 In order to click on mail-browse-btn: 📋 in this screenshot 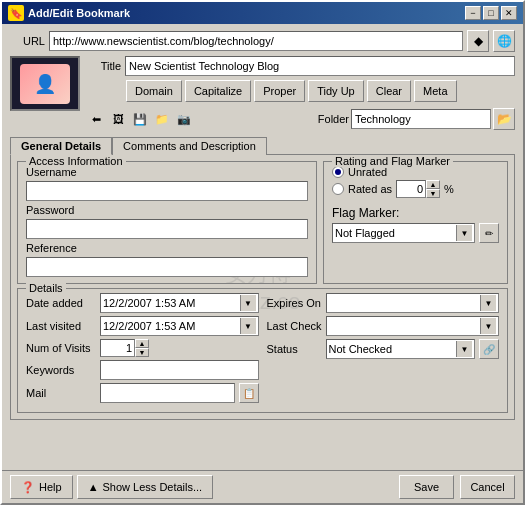, I will do `click(249, 393)`.